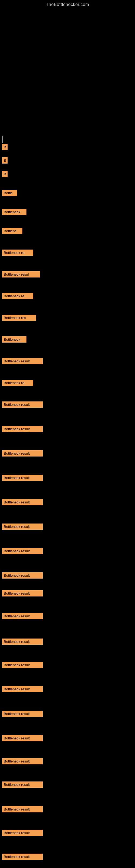 The width and height of the screenshot is (135, 868). What do you see at coordinates (12, 231) in the screenshot?
I see `bottleneck-item: Bottlene` at bounding box center [12, 231].